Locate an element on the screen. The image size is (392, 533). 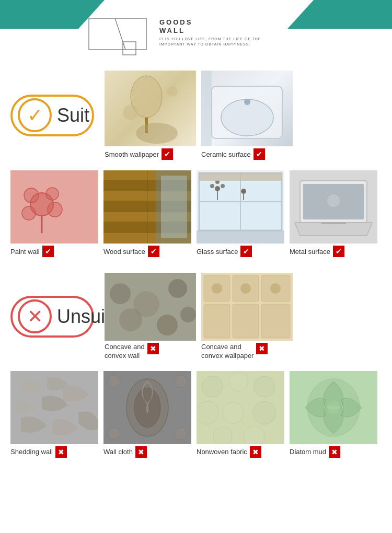
header: GOODS WALL IT IS YOU LOVE LIFE, FROM THE… is located at coordinates (196, 31).